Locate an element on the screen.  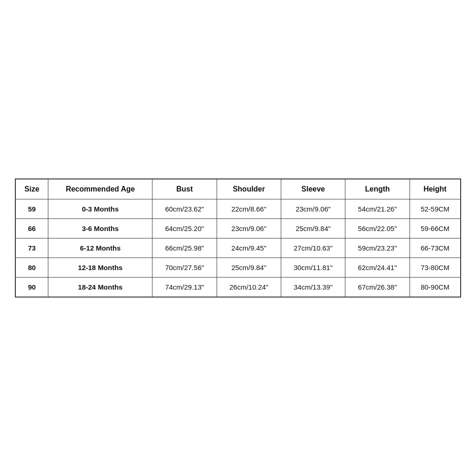
cell-height: 73-80CM is located at coordinates (435, 268).